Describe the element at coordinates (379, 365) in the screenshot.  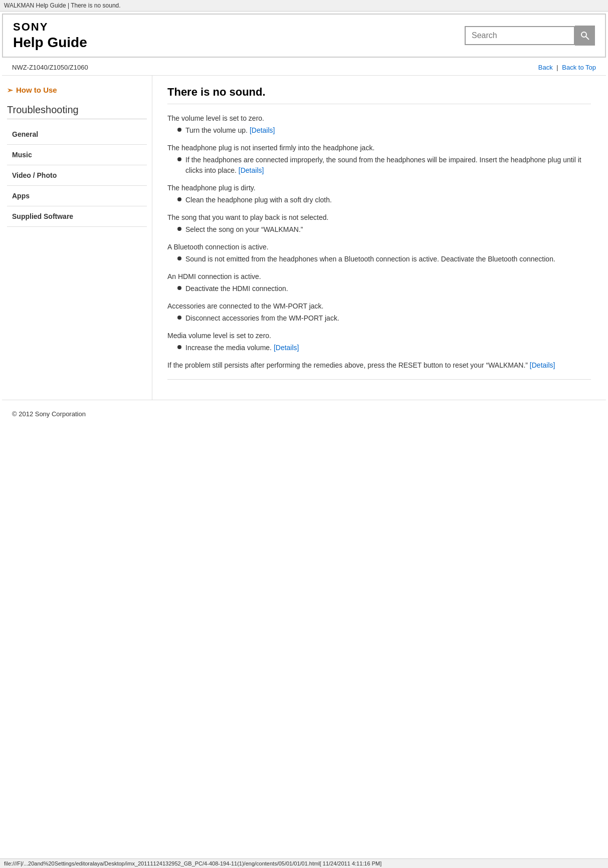
I see `issue-block-9: If the problem still persists after perf…` at that location.